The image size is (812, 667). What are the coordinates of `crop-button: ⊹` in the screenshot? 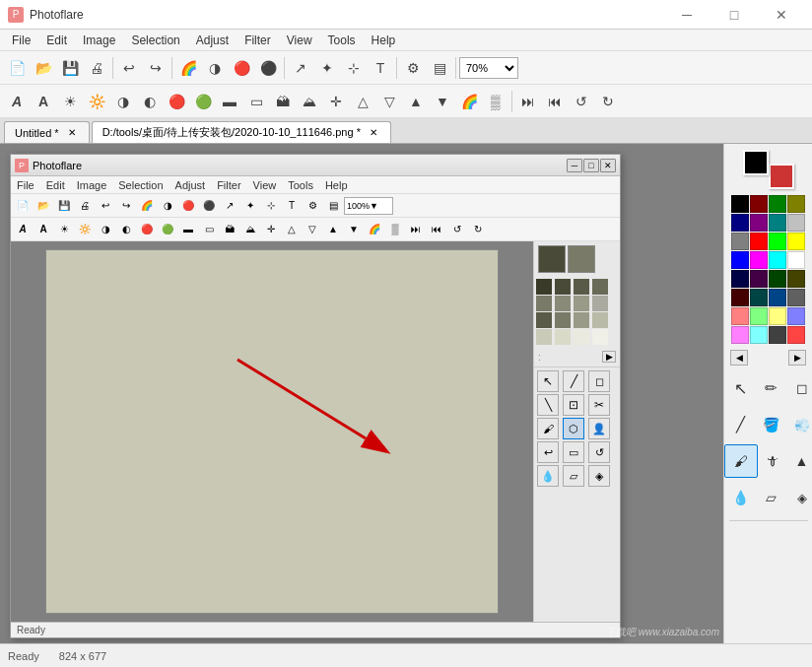 It's located at (354, 68).